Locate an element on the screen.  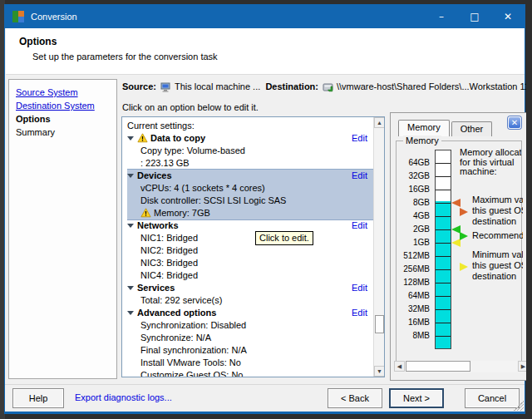
export-diagnostic-logs-link: Export diagnostic logs... is located at coordinates (123, 397).